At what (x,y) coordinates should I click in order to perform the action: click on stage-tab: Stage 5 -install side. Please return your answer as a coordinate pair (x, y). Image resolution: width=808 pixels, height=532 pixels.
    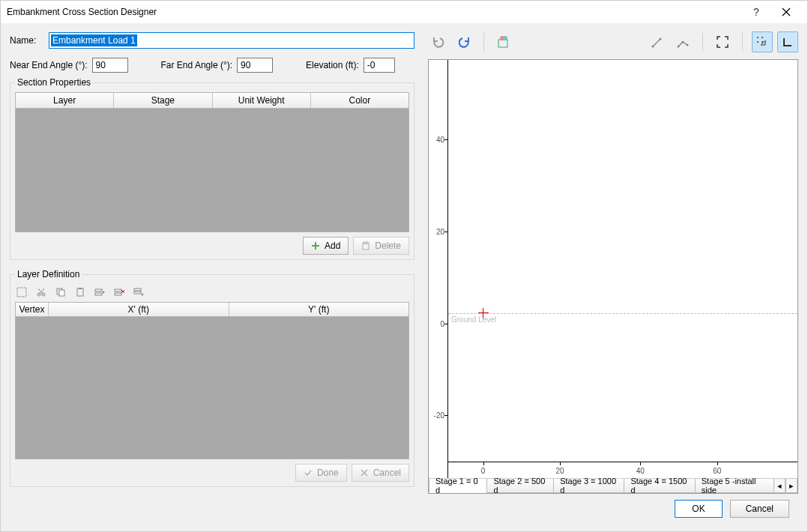
    Looking at the image, I should click on (735, 486).